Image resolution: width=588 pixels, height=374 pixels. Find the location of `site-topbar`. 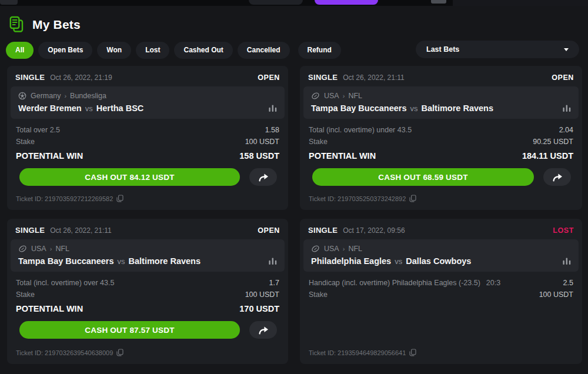

site-topbar is located at coordinates (294, 3).